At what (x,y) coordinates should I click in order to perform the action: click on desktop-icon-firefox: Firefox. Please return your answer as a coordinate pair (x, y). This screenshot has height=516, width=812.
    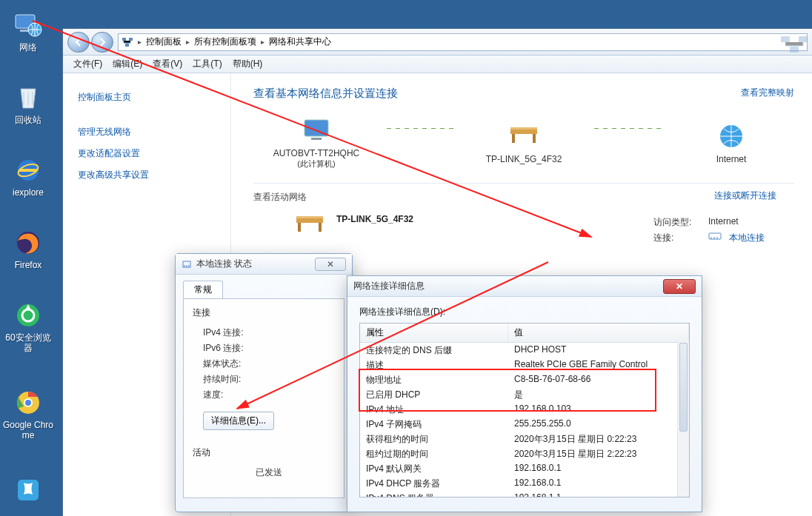
    Looking at the image, I should click on (28, 249).